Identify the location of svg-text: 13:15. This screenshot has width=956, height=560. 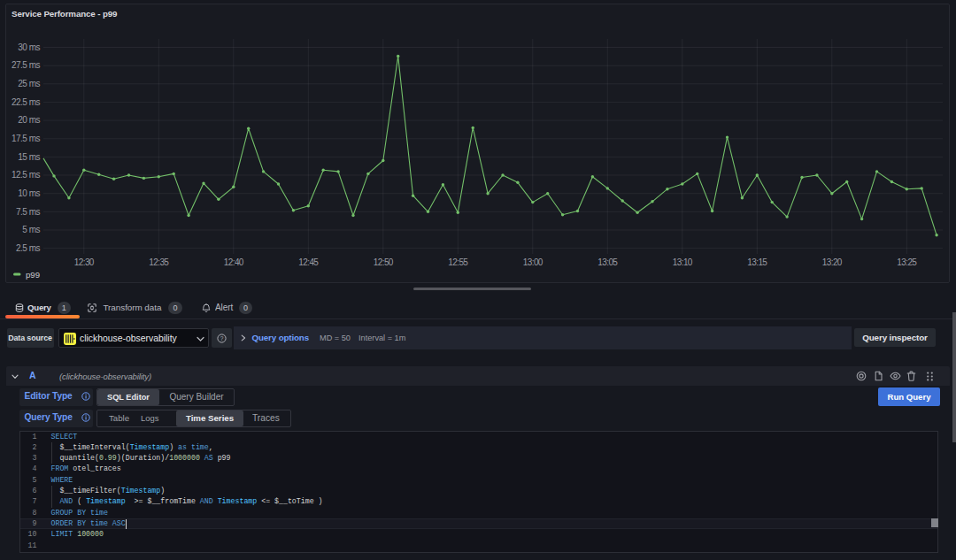
(758, 262).